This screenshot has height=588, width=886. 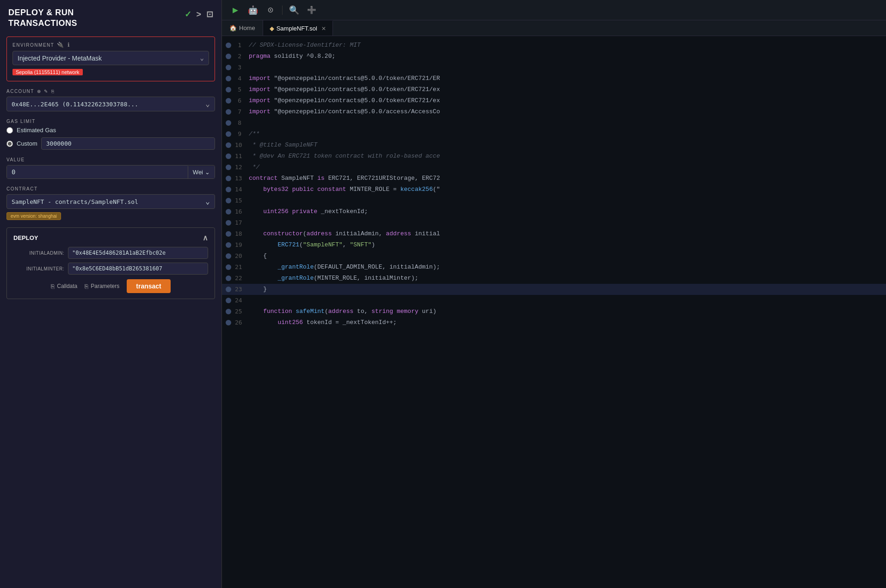 What do you see at coordinates (554, 145) in the screenshot?
I see `code-line: 10 * @title SampleNFT` at bounding box center [554, 145].